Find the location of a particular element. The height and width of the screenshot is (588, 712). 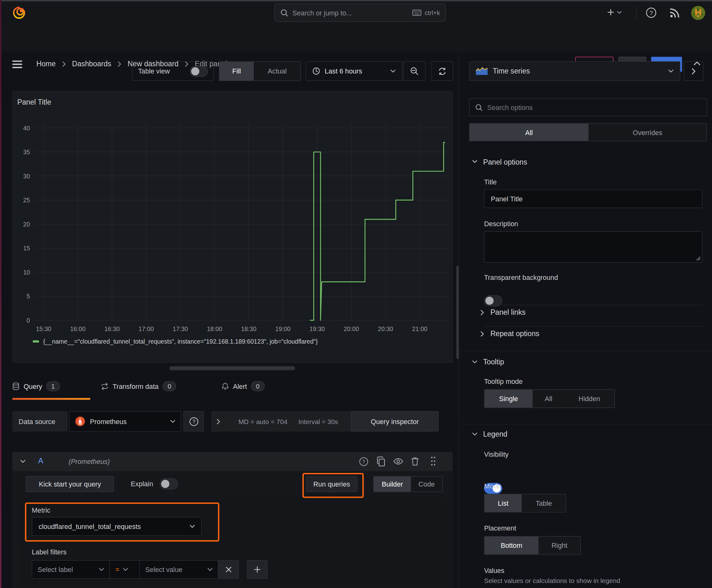

svg-text: 20:00 is located at coordinates (351, 329).